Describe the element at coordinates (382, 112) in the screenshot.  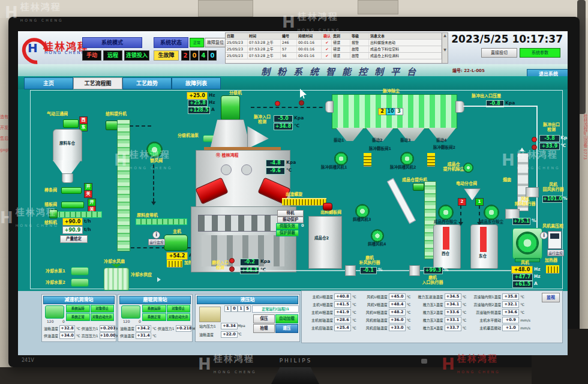
I see `collector-value-1: 2` at that location.